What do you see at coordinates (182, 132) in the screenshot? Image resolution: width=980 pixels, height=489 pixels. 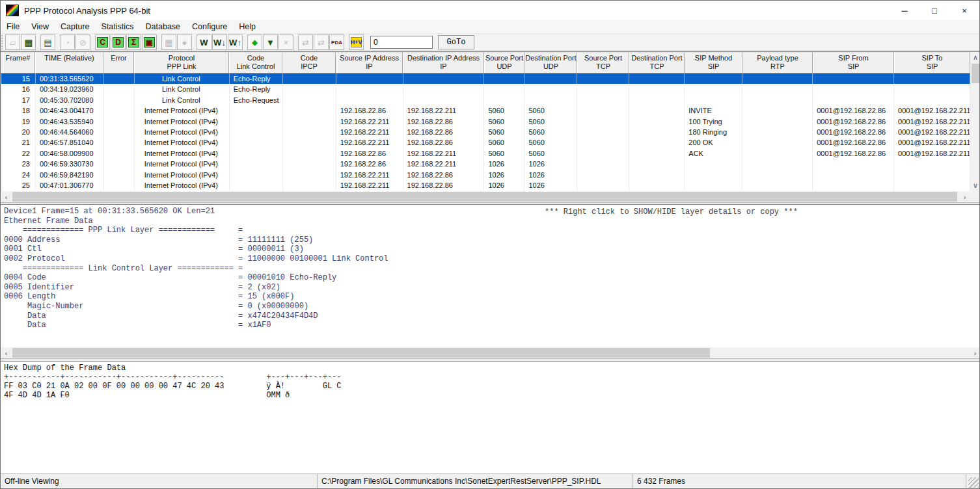 I see `cell-protocol-ppp-link: Internet Protocol (IPv4)` at bounding box center [182, 132].